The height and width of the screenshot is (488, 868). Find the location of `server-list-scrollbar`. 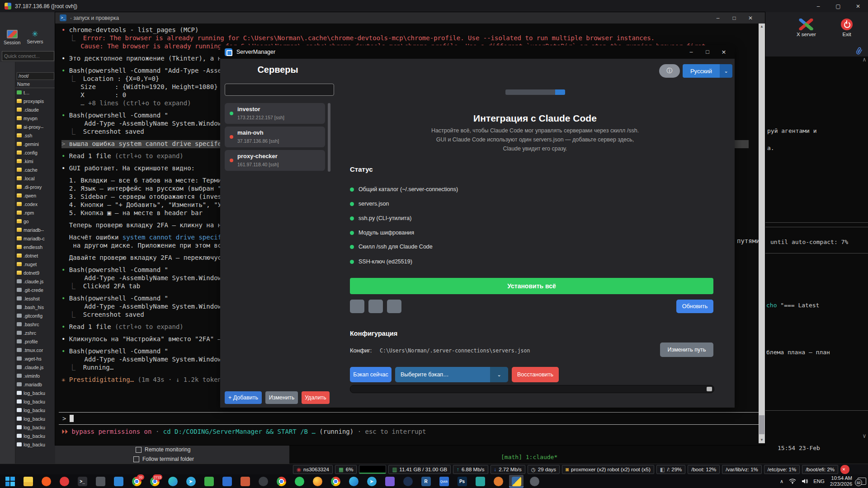

server-list-scrollbar is located at coordinates (329, 137).